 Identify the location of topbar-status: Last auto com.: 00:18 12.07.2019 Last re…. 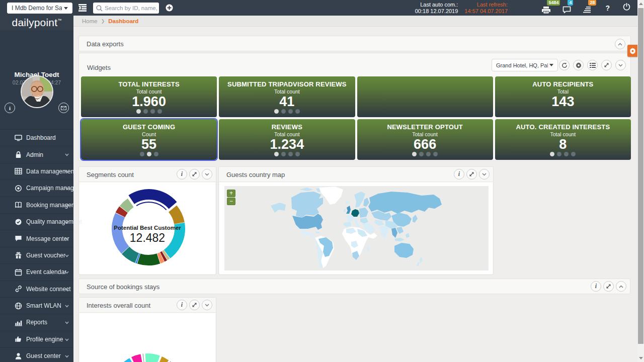
(461, 8).